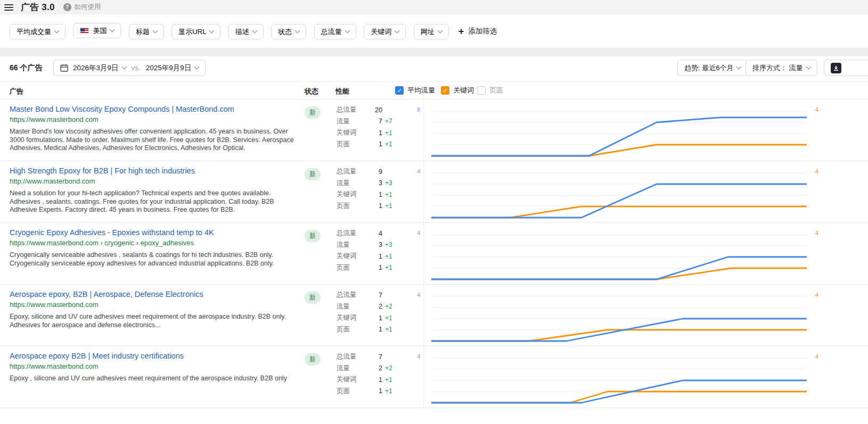 The image size is (868, 424). I want to click on ad-title-link: Aerospace epoxy B2B | Meet industry cert…, so click(154, 356).